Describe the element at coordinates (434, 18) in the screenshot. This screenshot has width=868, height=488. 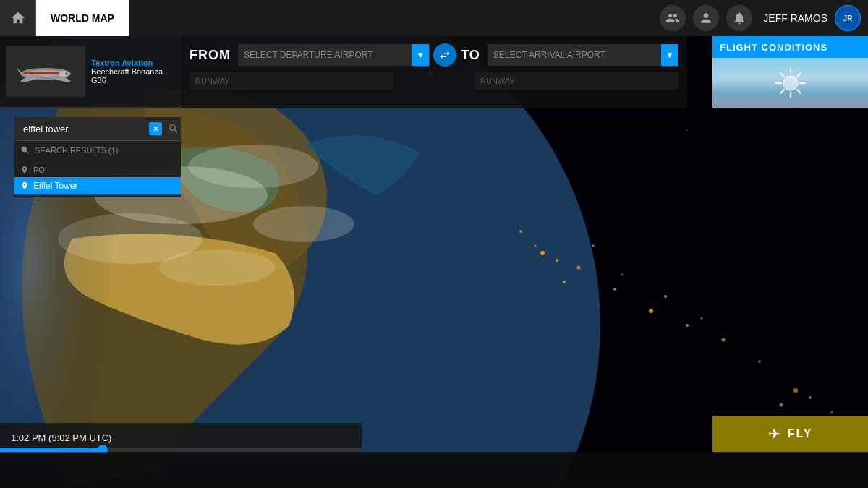
I see `topbar: WORLD MAP JEFF RAMOS JR` at that location.